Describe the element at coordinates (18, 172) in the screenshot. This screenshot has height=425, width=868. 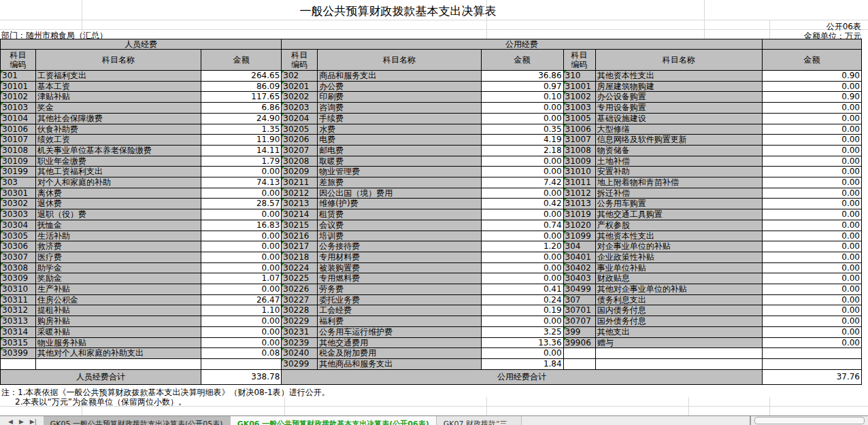
I see `cell-code: 30199` at that location.